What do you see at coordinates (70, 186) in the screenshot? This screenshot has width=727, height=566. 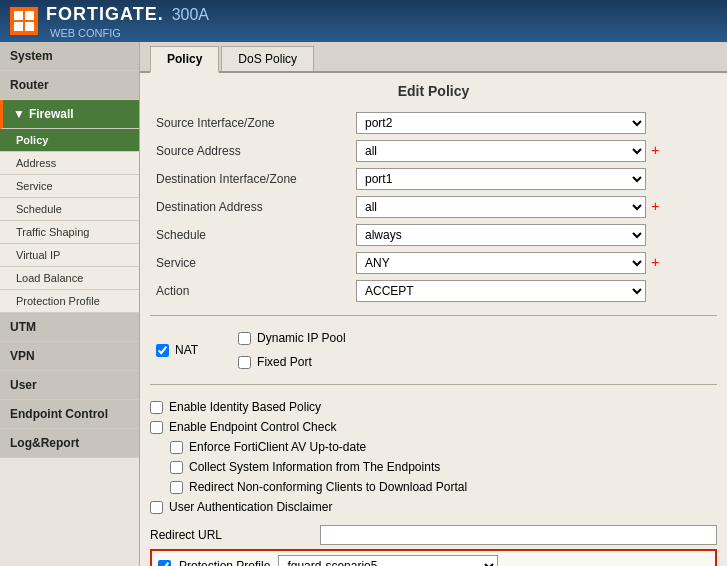 I see `sidebar-item-service: Service` at bounding box center [70, 186].